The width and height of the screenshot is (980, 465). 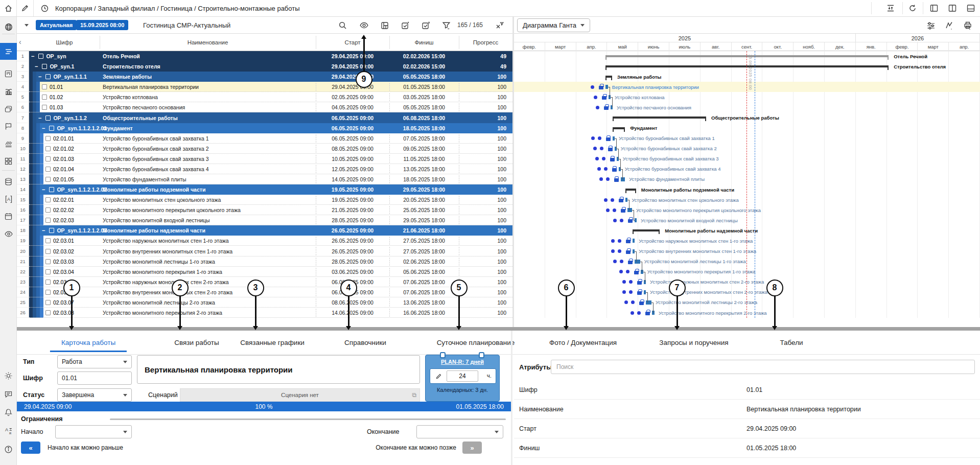 I want to click on column-header-progress: Прогресс, so click(x=485, y=42).